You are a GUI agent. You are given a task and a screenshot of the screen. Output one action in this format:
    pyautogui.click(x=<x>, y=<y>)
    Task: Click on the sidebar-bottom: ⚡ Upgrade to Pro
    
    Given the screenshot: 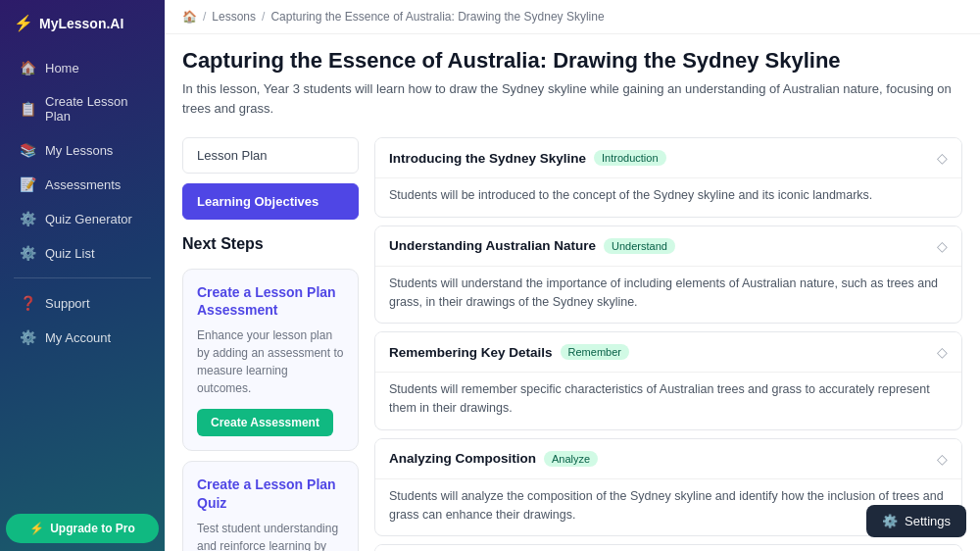 What is the action you would take?
    pyautogui.click(x=82, y=528)
    